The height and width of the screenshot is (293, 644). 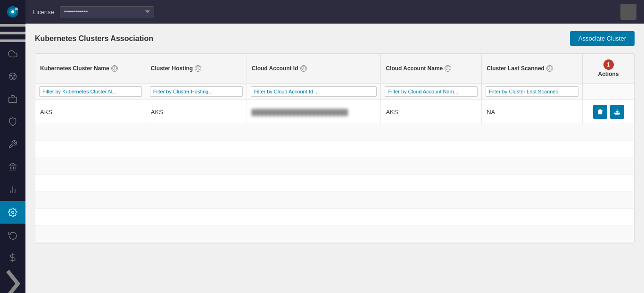 What do you see at coordinates (13, 144) in the screenshot?
I see `sidebar-item-tools` at bounding box center [13, 144].